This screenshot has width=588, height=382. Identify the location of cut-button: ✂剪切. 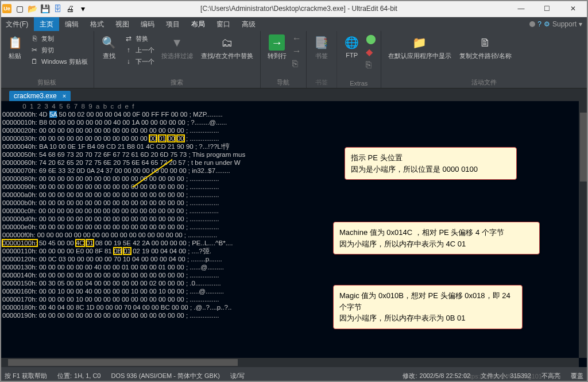
(59, 50).